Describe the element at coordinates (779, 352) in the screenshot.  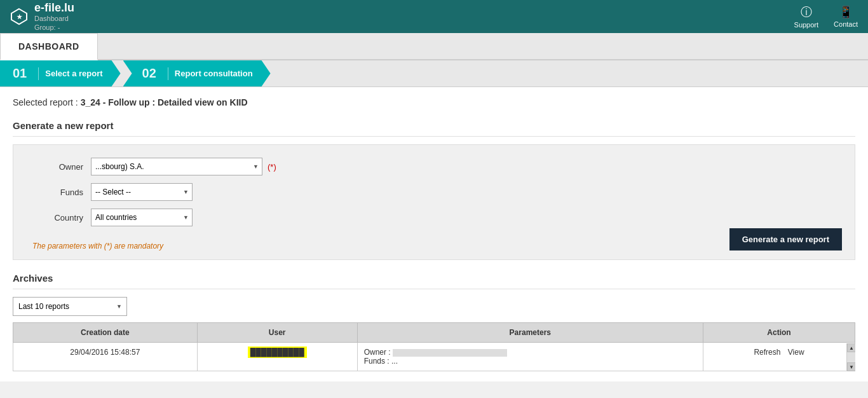
I see `action-links: Refresh View` at that location.